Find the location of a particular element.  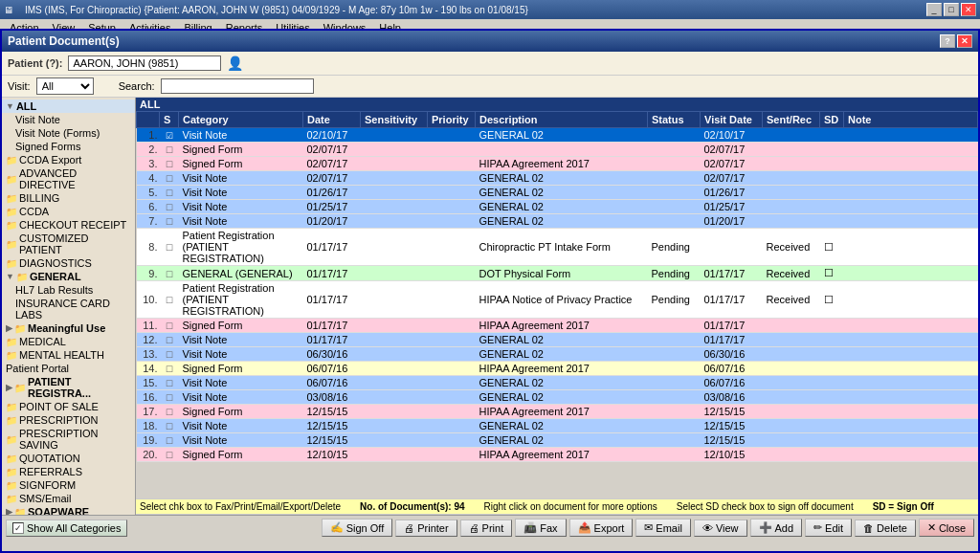

row-sd-8: ☐ is located at coordinates (833, 274).